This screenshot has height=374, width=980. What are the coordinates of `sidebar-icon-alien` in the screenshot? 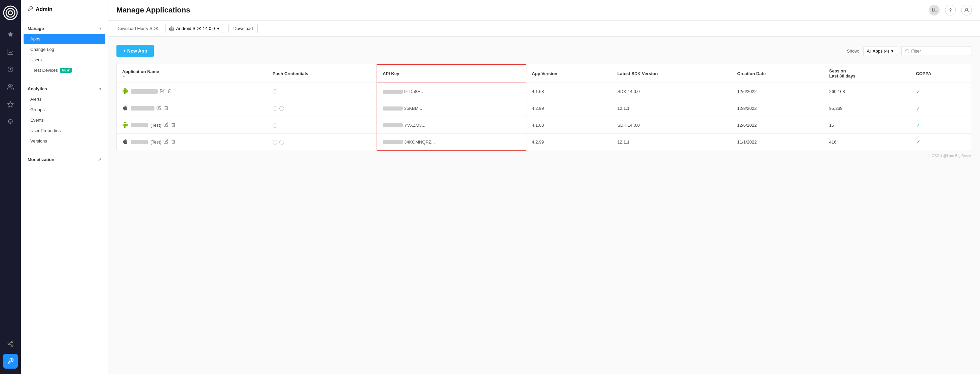 It's located at (11, 122).